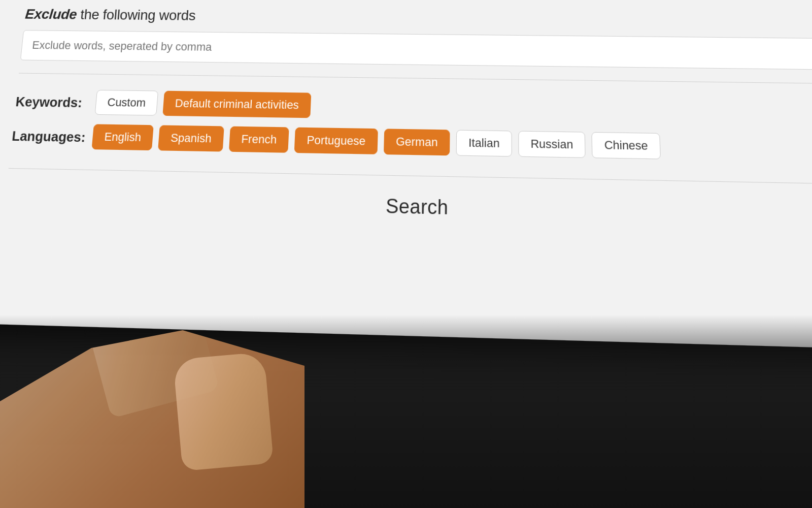 The image size is (812, 508). What do you see at coordinates (411, 143) in the screenshot?
I see `languages-row: Languages: English Spanish French Portug…` at bounding box center [411, 143].